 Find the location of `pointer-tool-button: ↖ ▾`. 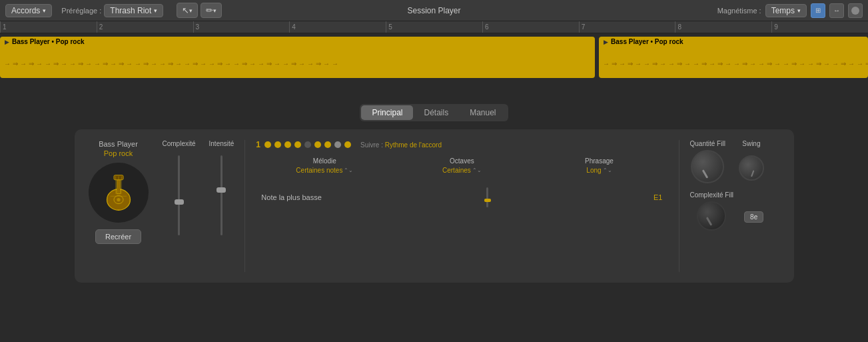

pointer-tool-button: ↖ ▾ is located at coordinates (187, 11).